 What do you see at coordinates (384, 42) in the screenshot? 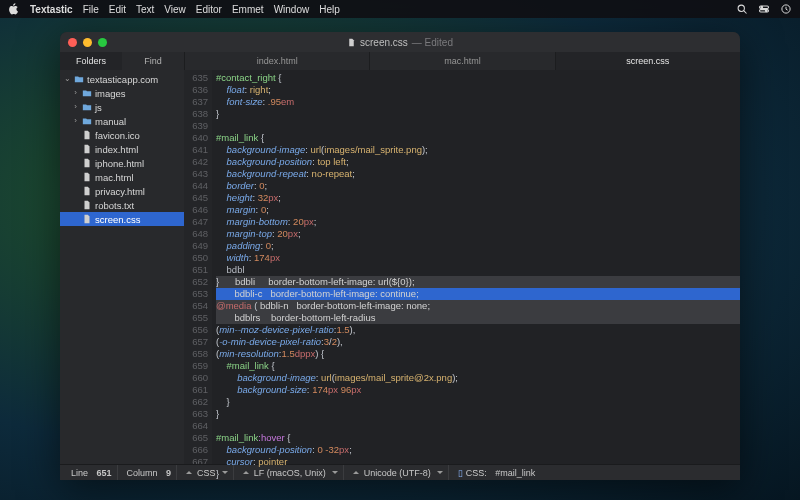
I see `title-text: screen.css` at bounding box center [384, 42].